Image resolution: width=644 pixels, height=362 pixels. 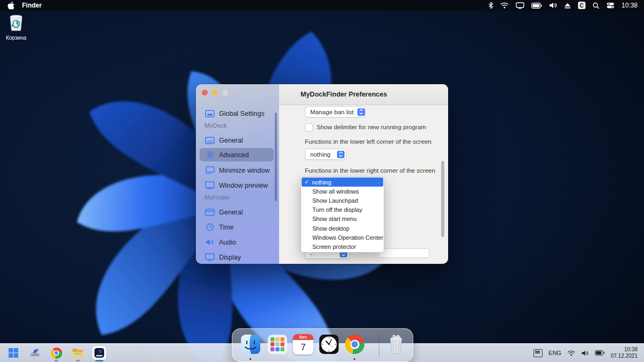 What do you see at coordinates (99, 353) in the screenshot?
I see `taskbar-app-mydockfinder-active` at bounding box center [99, 353].